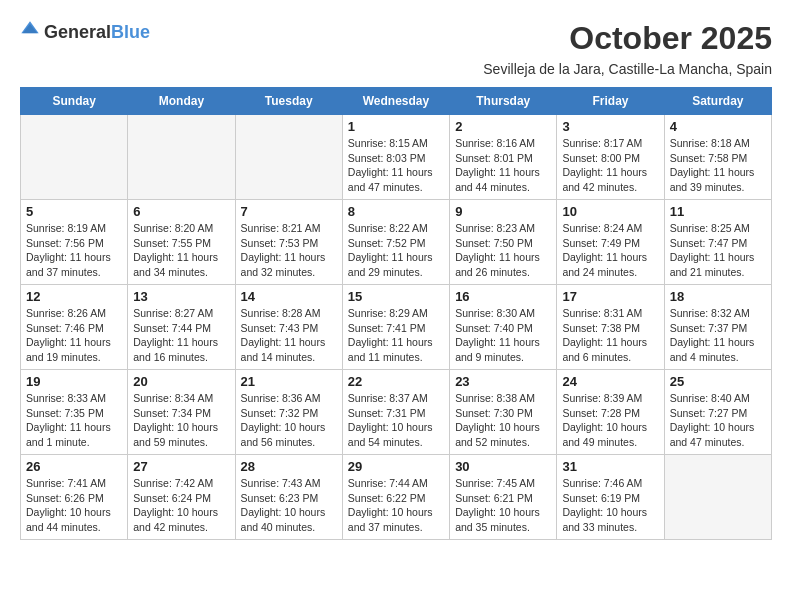 This screenshot has width=792, height=612. What do you see at coordinates (289, 420) in the screenshot?
I see `day-info: Sunrise: 8:36 AMSunset: 7:32 PMDaylight:…` at bounding box center [289, 420].